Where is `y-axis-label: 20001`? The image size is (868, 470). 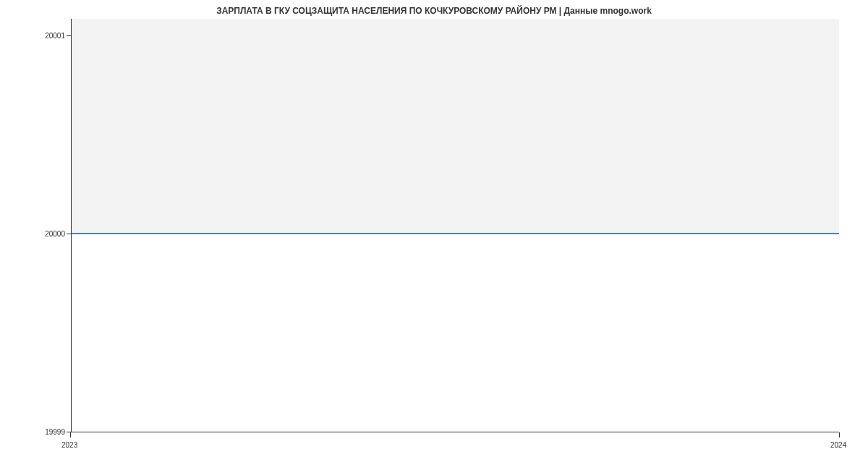
y-axis-label: 20001 is located at coordinates (47, 36).